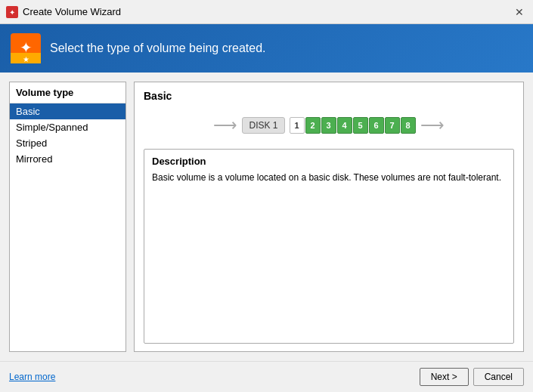  What do you see at coordinates (329, 96) in the screenshot?
I see `right-title: Basic` at bounding box center [329, 96].